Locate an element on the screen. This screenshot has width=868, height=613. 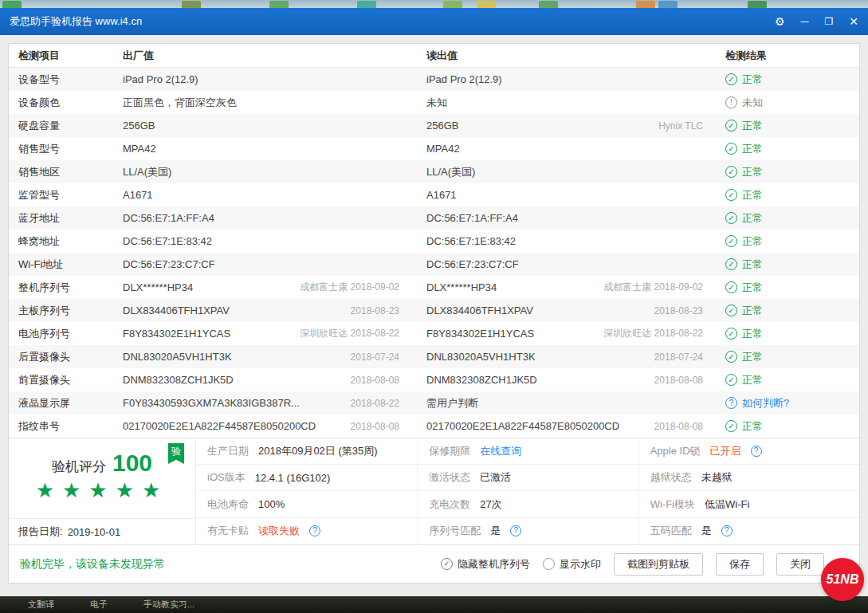
row-read-cell: iPad Pro 2(12.9) is located at coordinates (564, 80).